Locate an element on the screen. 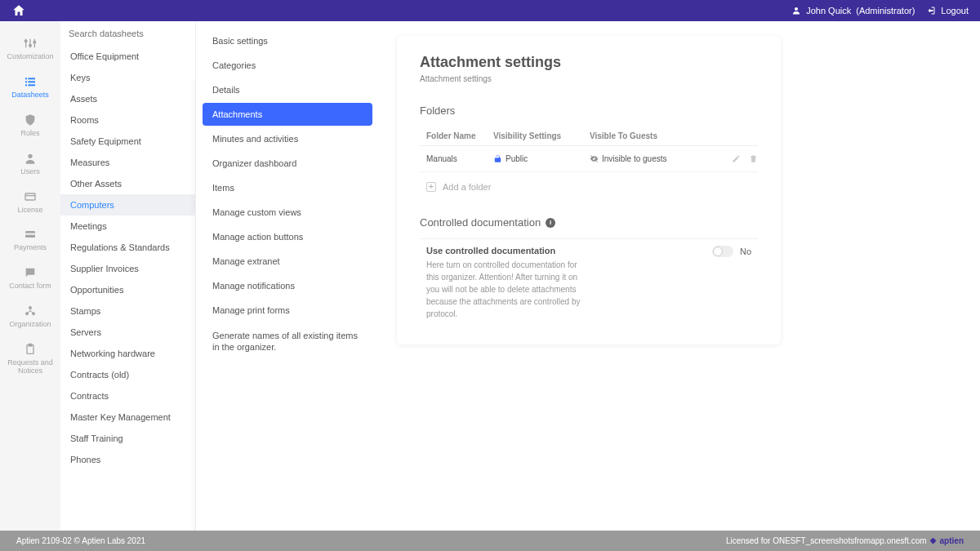  org-icon is located at coordinates (30, 311).